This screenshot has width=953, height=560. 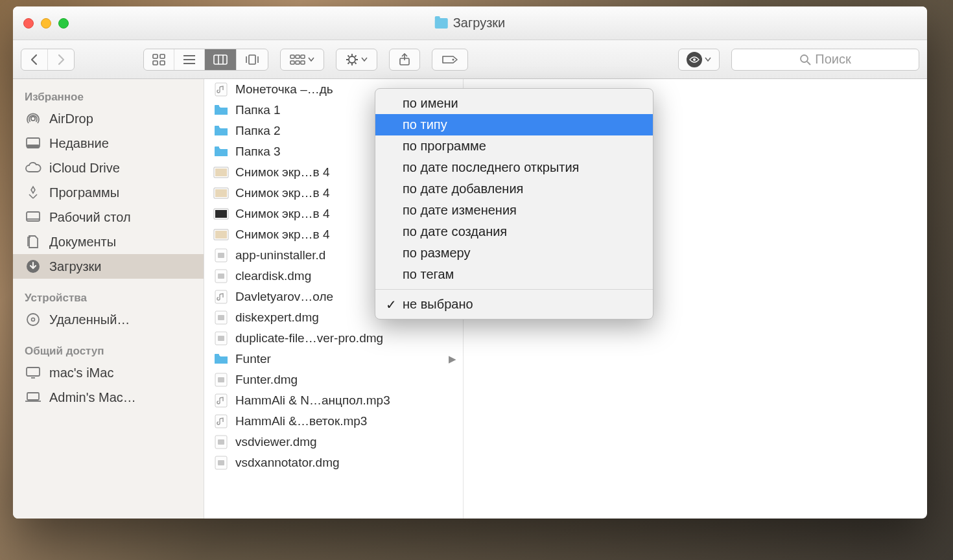 I want to click on menu-item: по дате последнего открытия, so click(x=514, y=167).